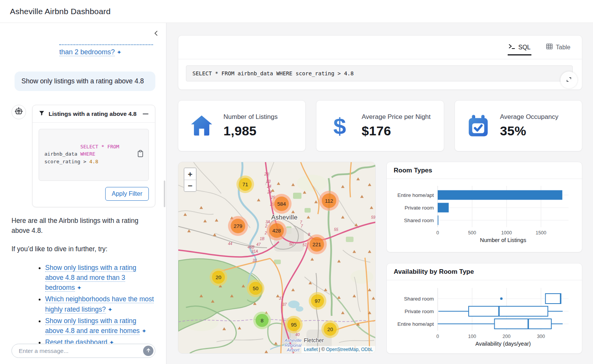  What do you see at coordinates (100, 304) in the screenshot?
I see `suggestion-item: Which neighborhoods have the most highly…` at bounding box center [100, 304].